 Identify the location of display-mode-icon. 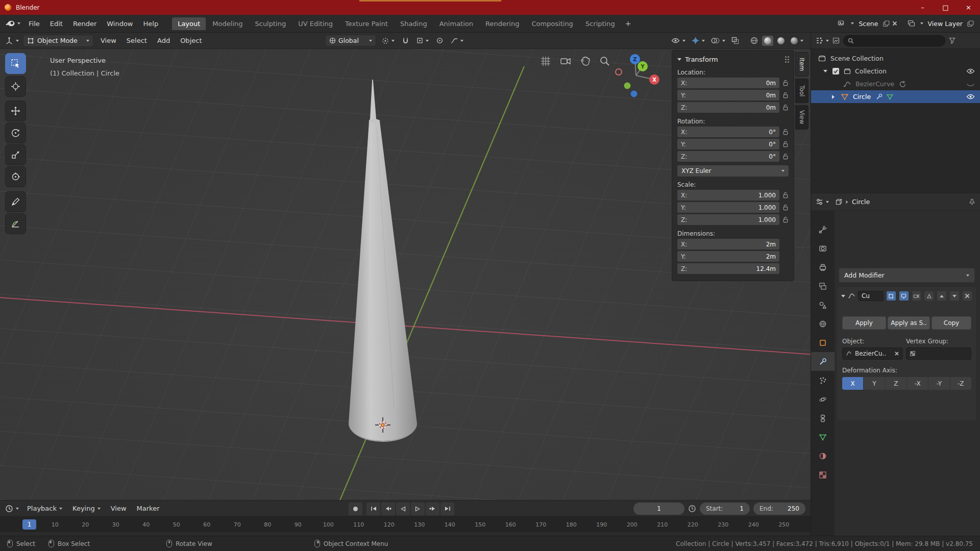
(836, 41).